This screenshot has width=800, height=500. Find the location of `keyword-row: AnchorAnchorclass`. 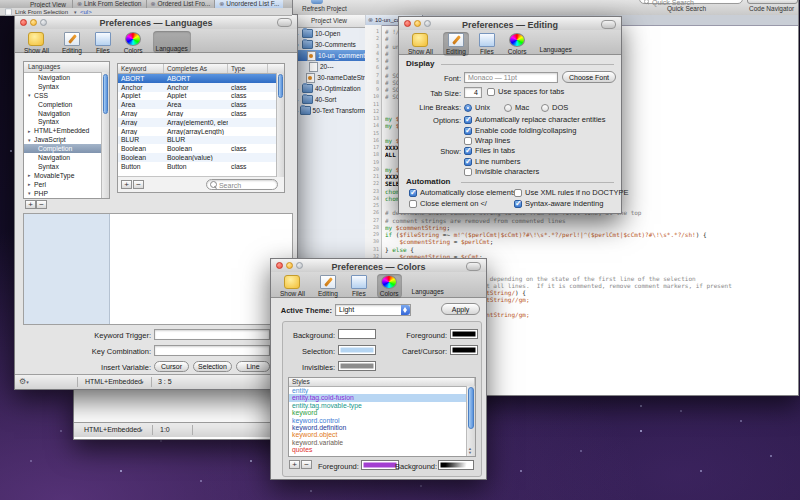

keyword-row: AnchorAnchorclass is located at coordinates (201, 88).